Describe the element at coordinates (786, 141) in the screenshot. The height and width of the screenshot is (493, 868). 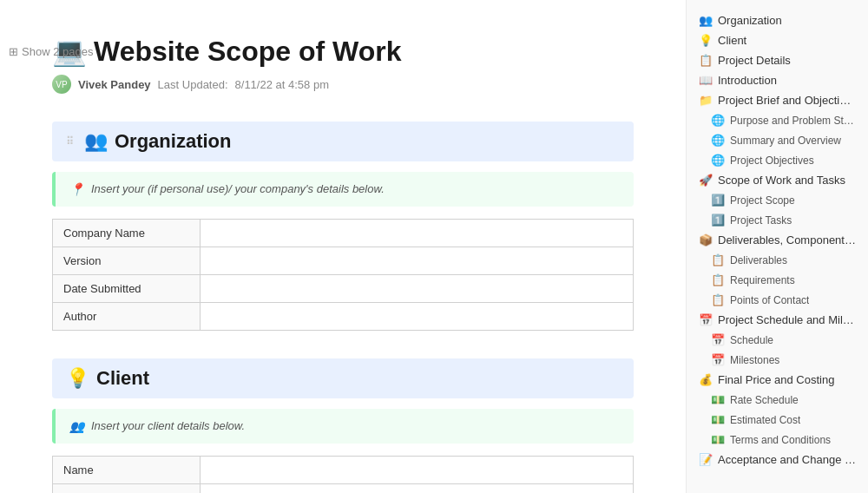
I see `sidebar-item-label: Summary and Overview` at that location.